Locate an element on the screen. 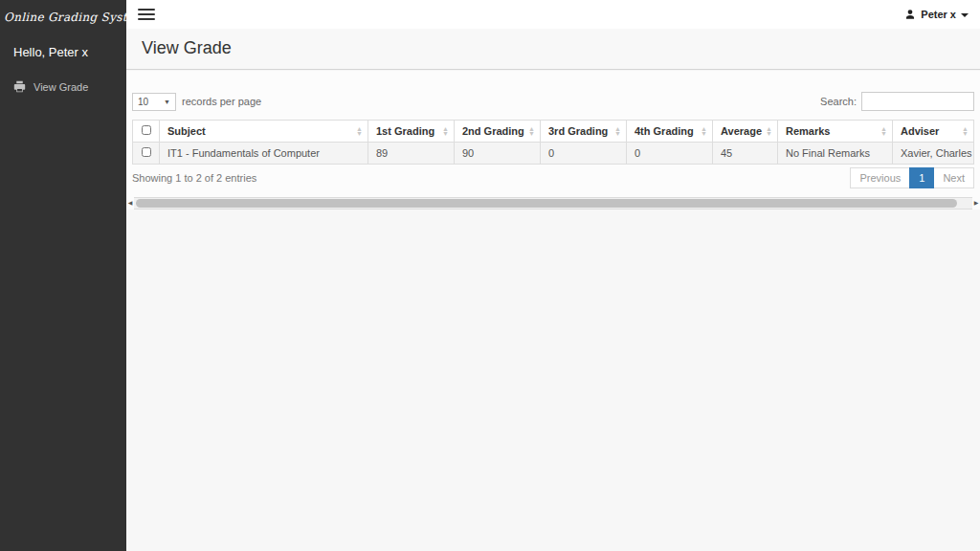 The height and width of the screenshot is (551, 980). records-per-page-label: records per page is located at coordinates (222, 101).